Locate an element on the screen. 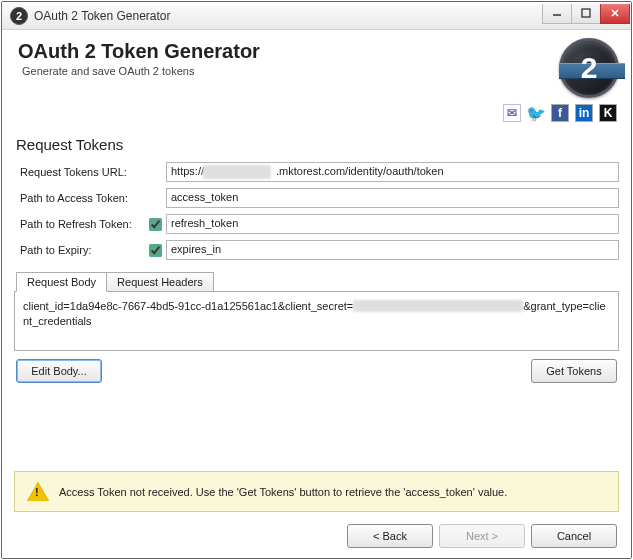  tab-request-headers: Request Headers is located at coordinates (160, 282).